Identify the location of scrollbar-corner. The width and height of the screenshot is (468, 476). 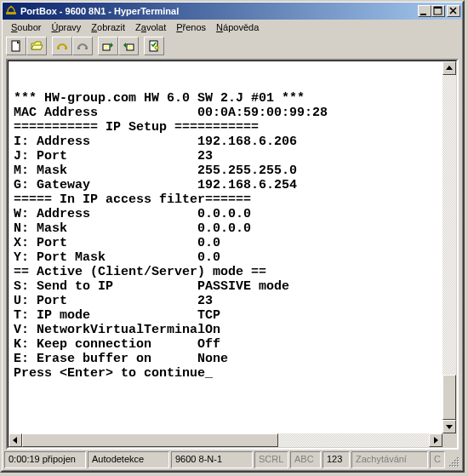
(449, 440).